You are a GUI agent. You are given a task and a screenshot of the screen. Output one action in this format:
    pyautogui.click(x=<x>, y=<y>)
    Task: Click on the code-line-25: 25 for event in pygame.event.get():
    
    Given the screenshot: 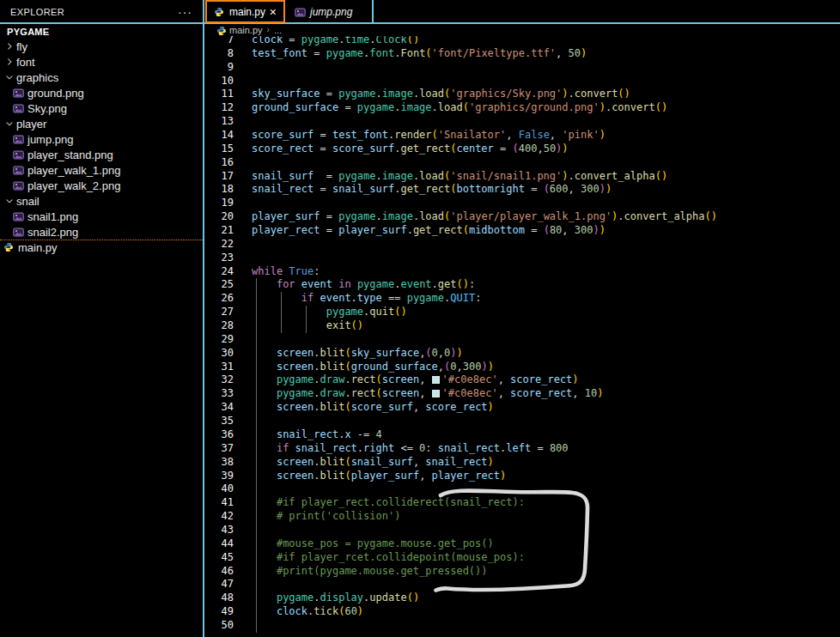 What is the action you would take?
    pyautogui.click(x=522, y=285)
    